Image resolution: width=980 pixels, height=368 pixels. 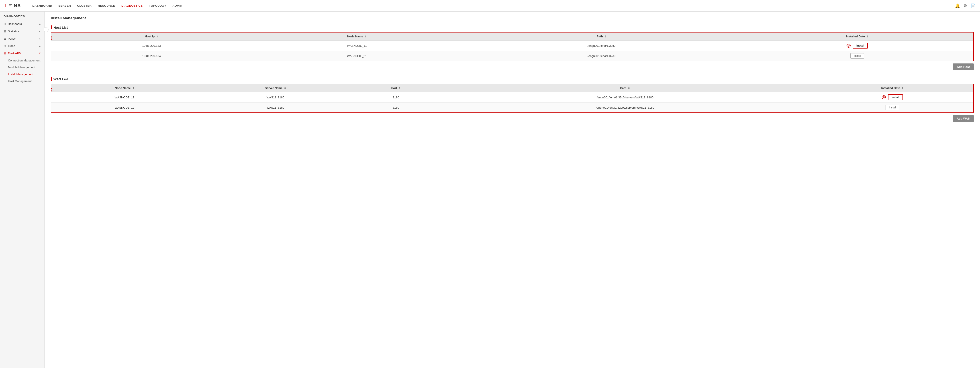 What do you see at coordinates (892, 108) in the screenshot?
I see `was-row-2-install-button: Install` at bounding box center [892, 108].